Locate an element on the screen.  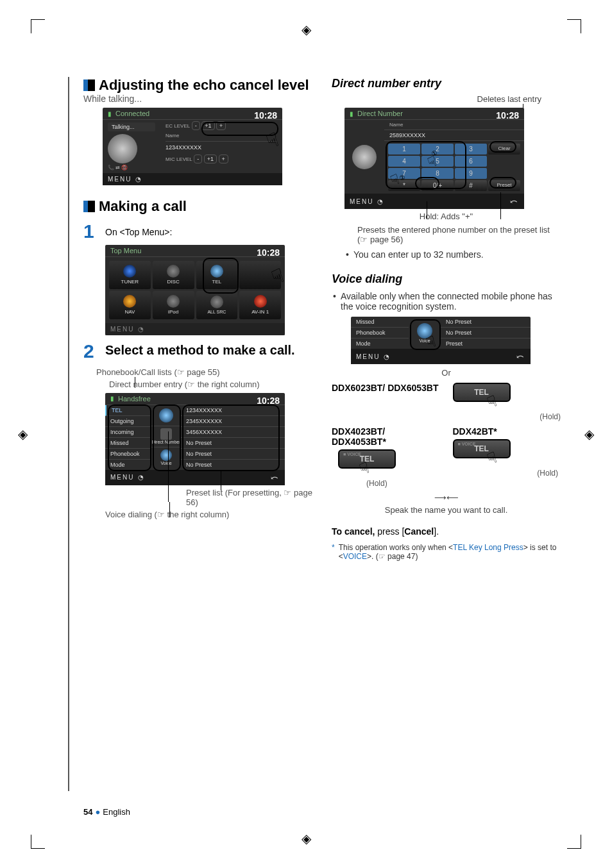
model-4023: DDX4023BT/ DDX4053BT* is located at coordinates (386, 437).